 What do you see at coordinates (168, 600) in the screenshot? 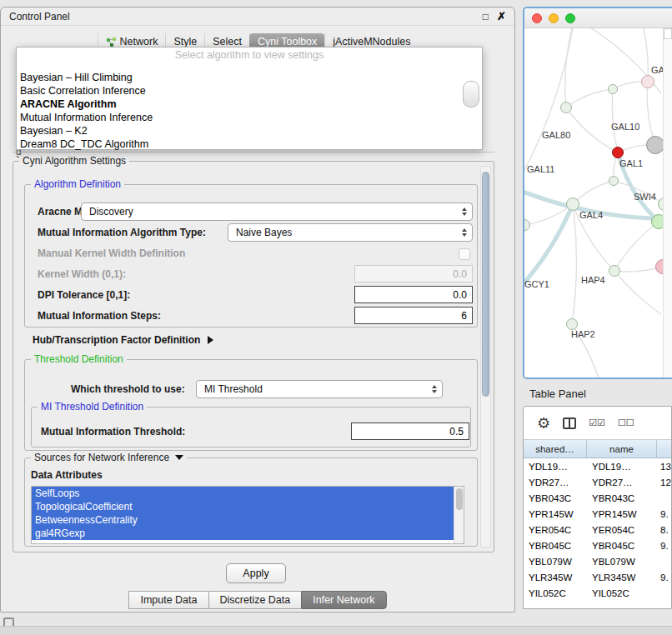
I see `bottom-tab-label: Impute Data` at bounding box center [168, 600].